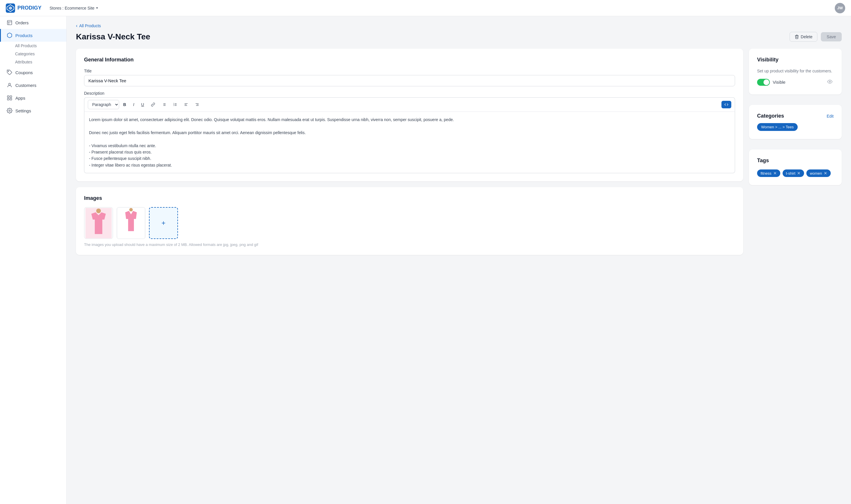 This screenshot has width=851, height=504. Describe the element at coordinates (113, 37) in the screenshot. I see `page-title: Karissa V-Neck Tee` at that location.